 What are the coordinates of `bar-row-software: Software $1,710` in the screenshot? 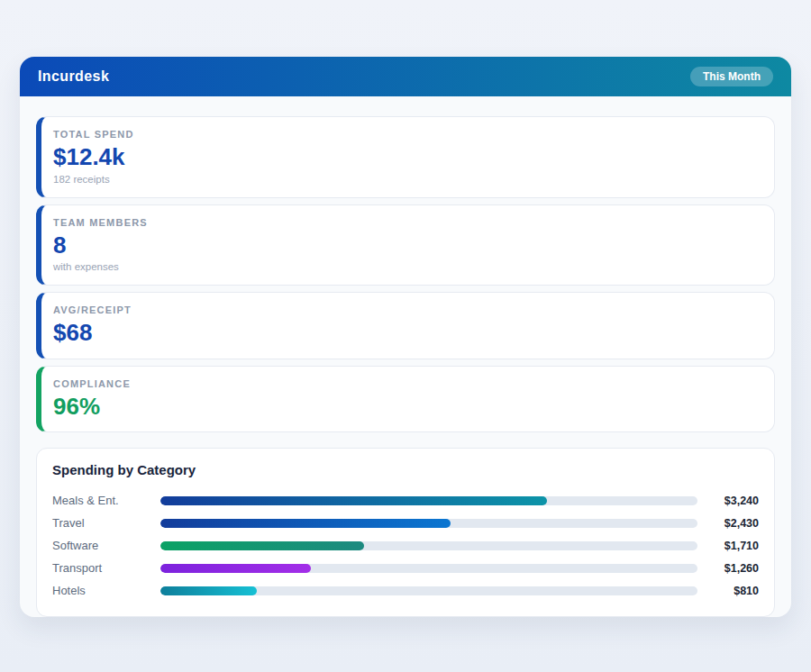 It's located at (406, 546).